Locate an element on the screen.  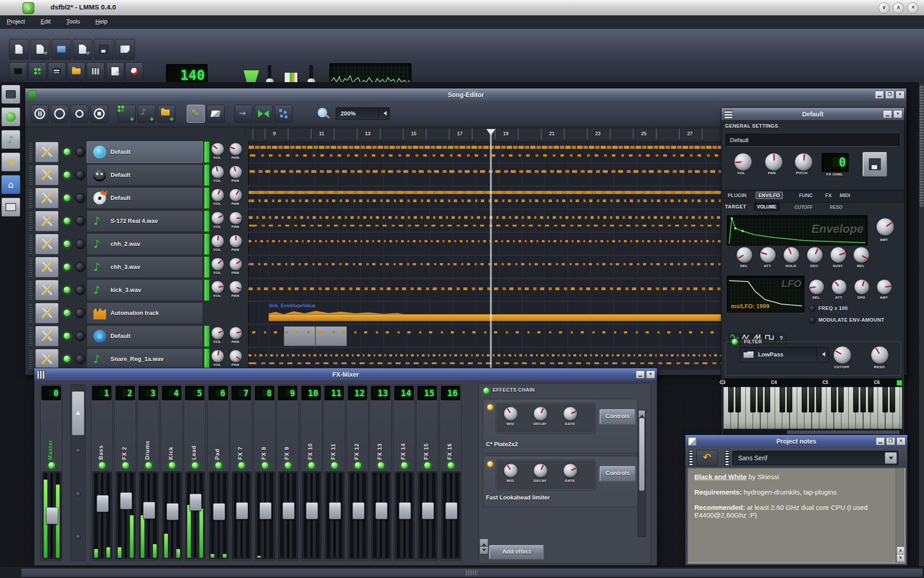
tab-func: FUNC is located at coordinates (806, 195).